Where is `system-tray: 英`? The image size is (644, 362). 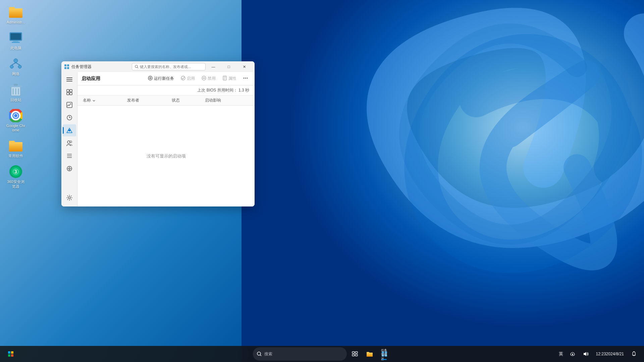 system-tray: 英 is located at coordinates (598, 354).